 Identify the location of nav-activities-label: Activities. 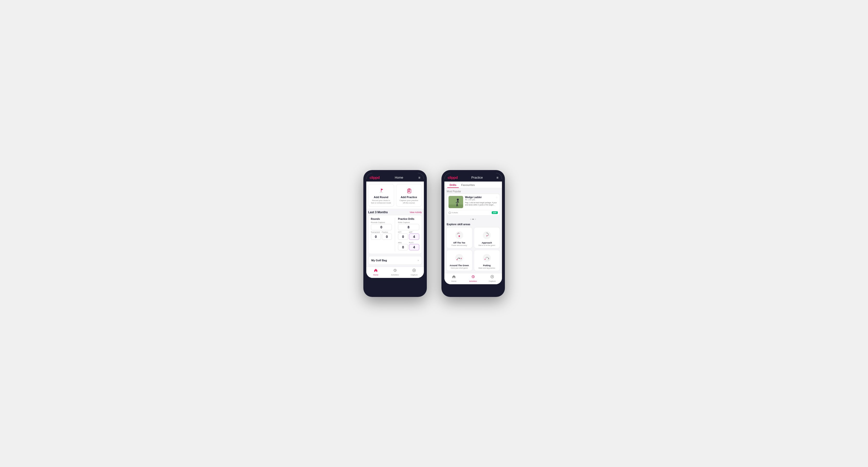
(395, 275).